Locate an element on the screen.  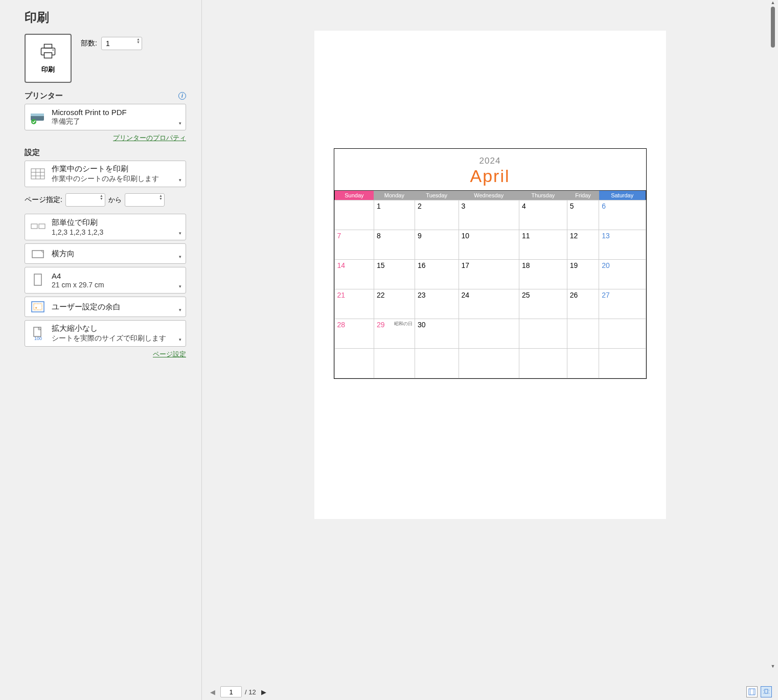
scaling-dropdown: 100 拡大縮小なし シートを実際のサイズで印刷します ▾ is located at coordinates (105, 333).